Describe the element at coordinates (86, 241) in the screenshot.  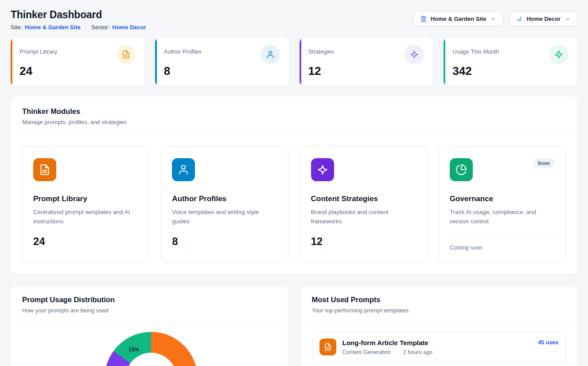
I see `module-count: 24` at that location.